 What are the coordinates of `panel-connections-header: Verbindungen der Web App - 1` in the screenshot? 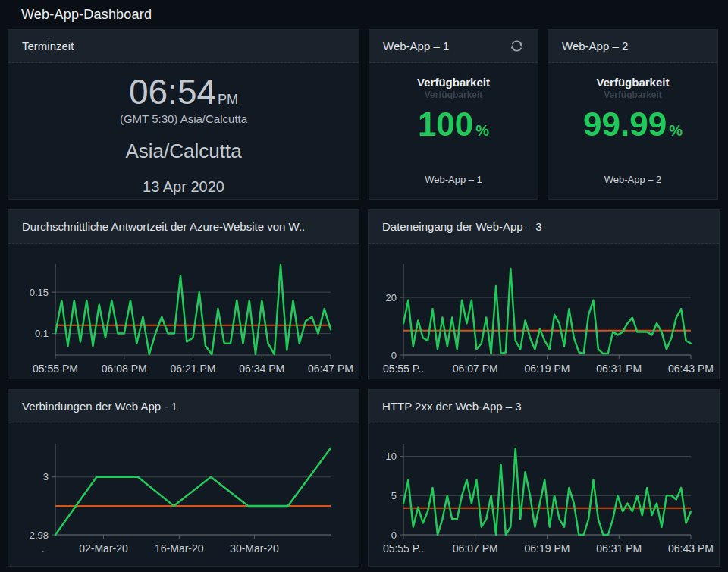 It's located at (184, 407).